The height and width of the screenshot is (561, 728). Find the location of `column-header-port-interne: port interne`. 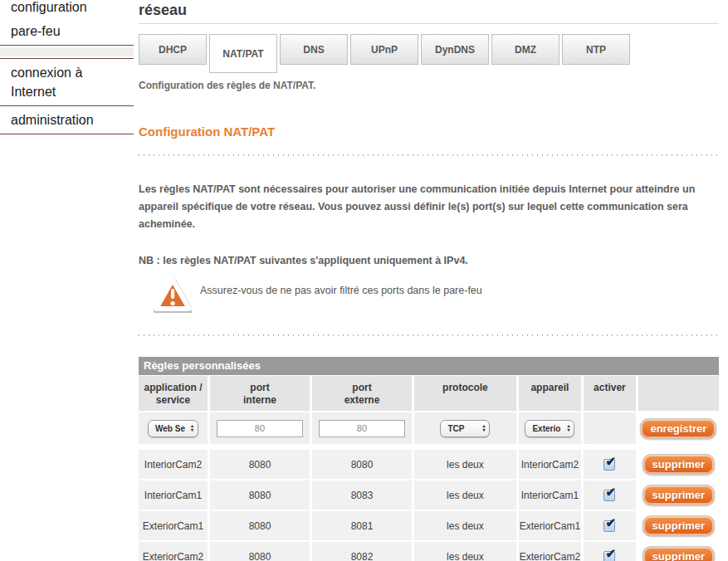

column-header-port-interne: port interne is located at coordinates (261, 393).